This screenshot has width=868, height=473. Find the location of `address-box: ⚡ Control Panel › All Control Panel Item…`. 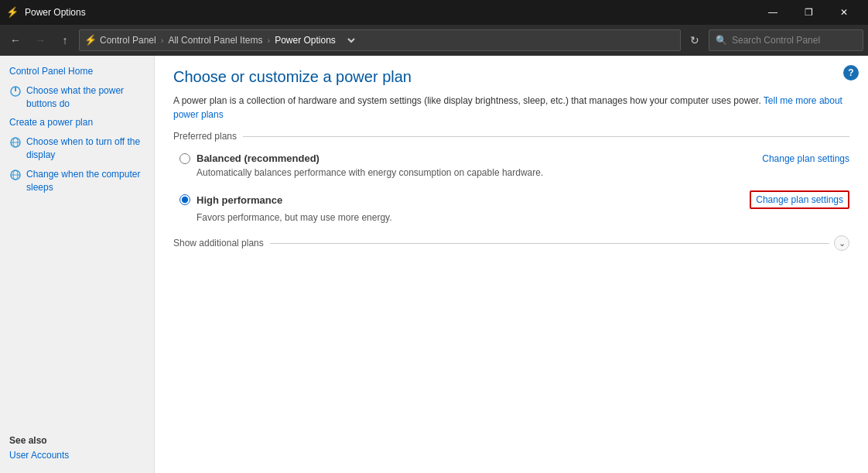

address-box: ⚡ Control Panel › All Control Panel Item… is located at coordinates (380, 40).